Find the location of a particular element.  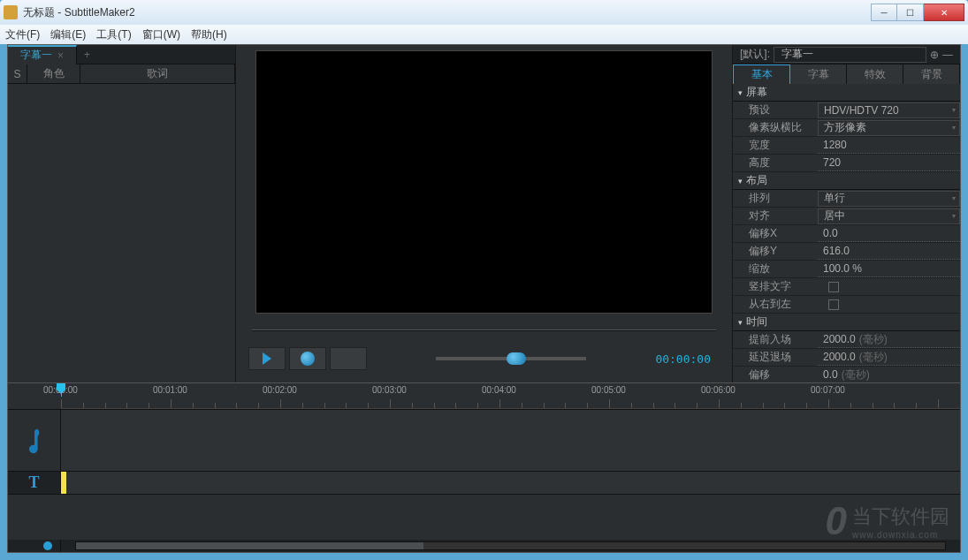

properties-tabs: 基本 字幕 特效 背景 is located at coordinates (847, 74).